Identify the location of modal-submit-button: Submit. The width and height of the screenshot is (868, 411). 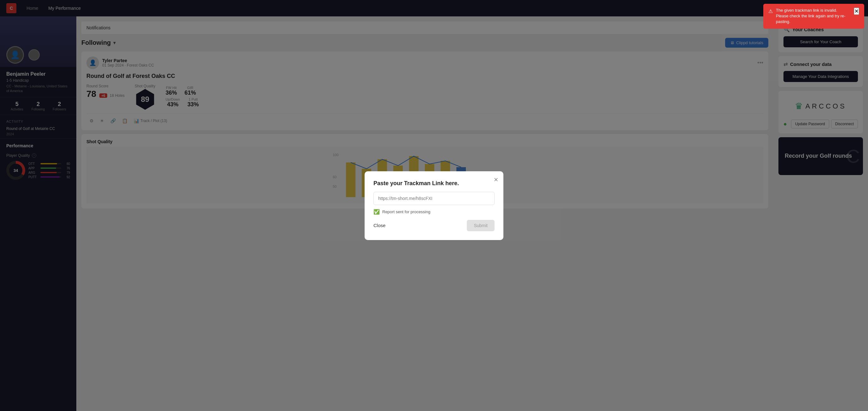
(480, 226).